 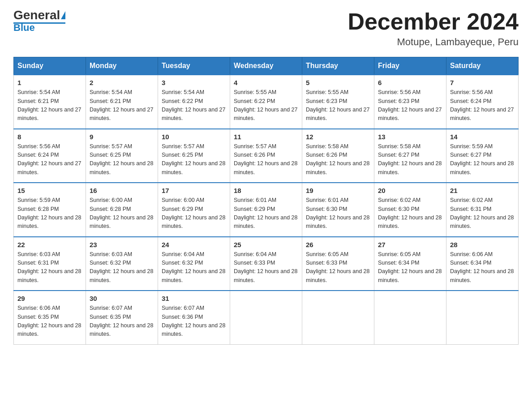 I want to click on calendar-day-header: Wednesday, so click(x=266, y=66).